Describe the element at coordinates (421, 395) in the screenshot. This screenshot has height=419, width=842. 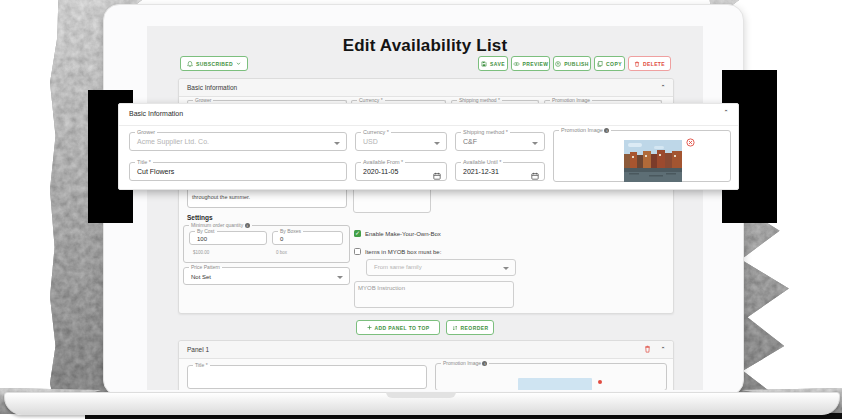
I see `laptop-base-notch` at that location.